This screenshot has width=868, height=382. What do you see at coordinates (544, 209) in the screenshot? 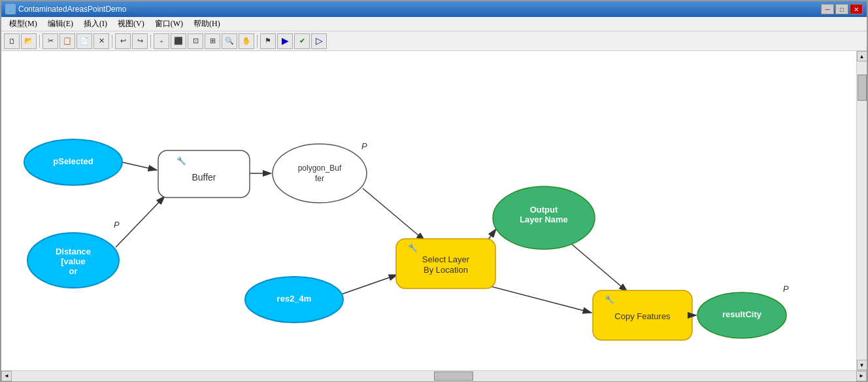
I see `node-output-label1: Output` at bounding box center [544, 209].